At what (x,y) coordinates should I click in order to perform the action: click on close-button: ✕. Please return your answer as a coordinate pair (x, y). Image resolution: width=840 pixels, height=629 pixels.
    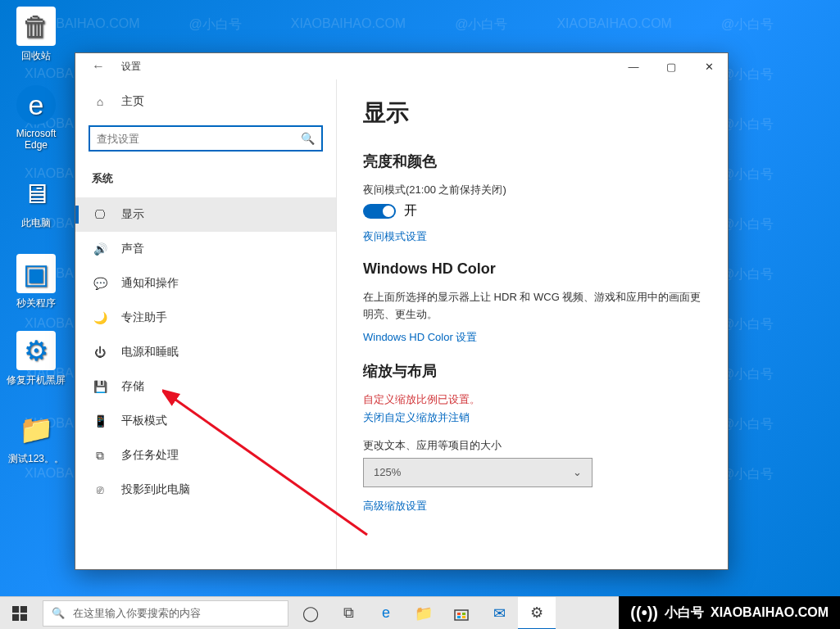
    Looking at the image, I should click on (709, 66).